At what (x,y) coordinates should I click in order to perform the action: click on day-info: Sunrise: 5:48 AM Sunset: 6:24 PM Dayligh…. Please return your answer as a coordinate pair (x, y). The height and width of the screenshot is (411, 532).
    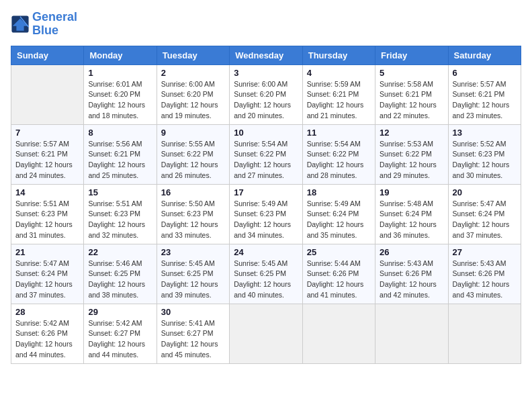
    Looking at the image, I should click on (411, 220).